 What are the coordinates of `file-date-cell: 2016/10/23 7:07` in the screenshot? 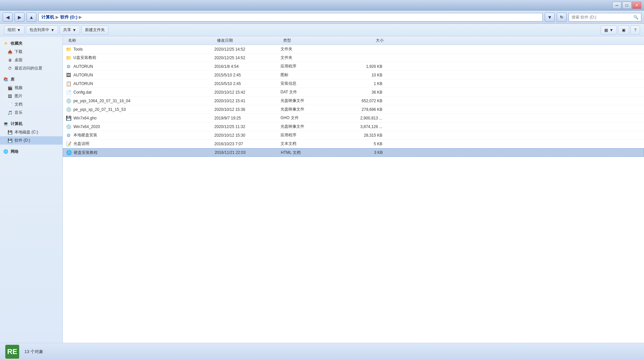 It's located at (247, 144).